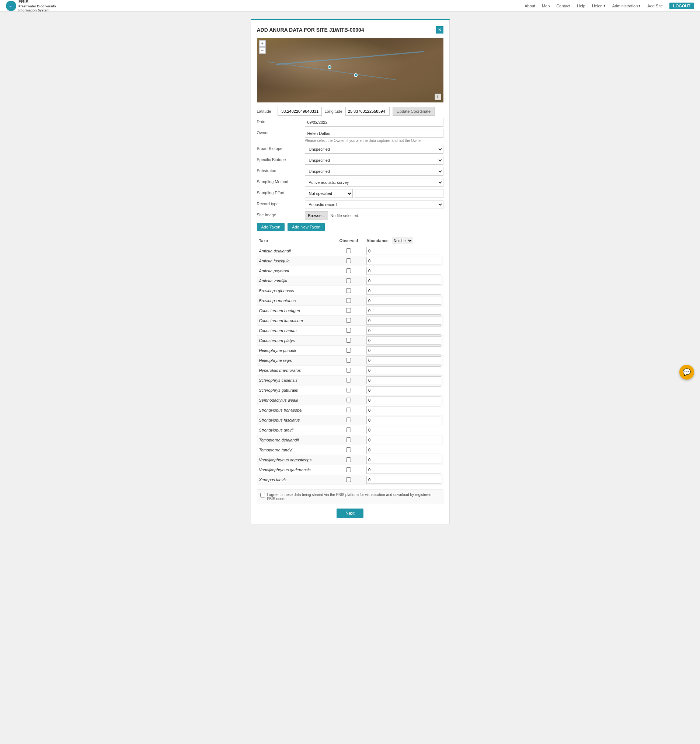  Describe the element at coordinates (682, 6) in the screenshot. I see `logout-button: LOGOUT` at that location.